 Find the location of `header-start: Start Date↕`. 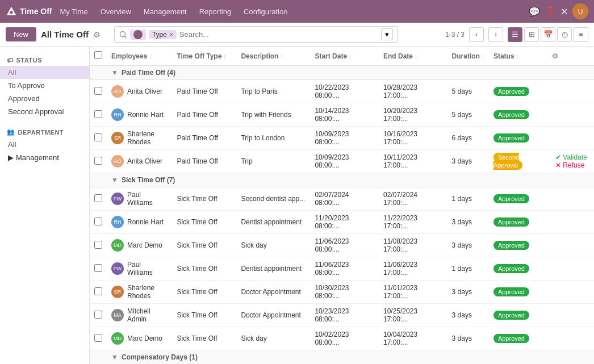

header-start: Start Date↕ is located at coordinates (344, 56).